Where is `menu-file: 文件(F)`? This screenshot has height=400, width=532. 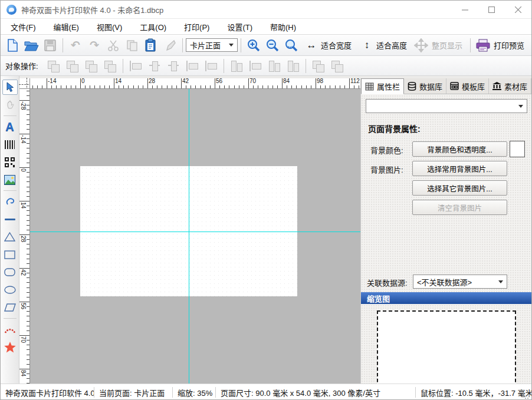 menu-file: 文件(F) is located at coordinates (24, 27).